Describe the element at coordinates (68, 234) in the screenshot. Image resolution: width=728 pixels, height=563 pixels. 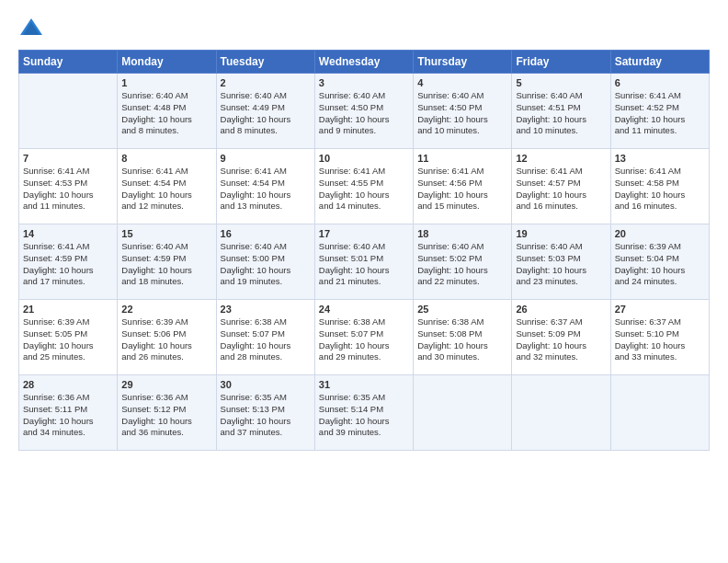
I see `day-number: 14` at that location.